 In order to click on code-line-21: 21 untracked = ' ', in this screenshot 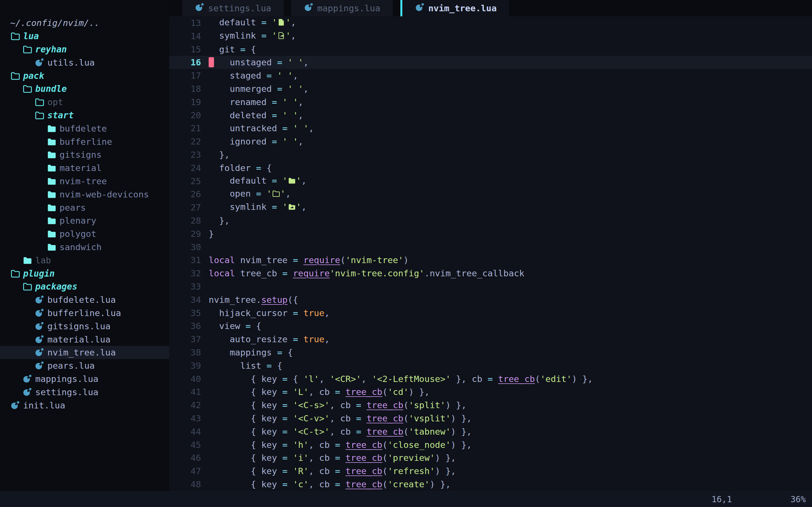, I will do `click(491, 128)`.